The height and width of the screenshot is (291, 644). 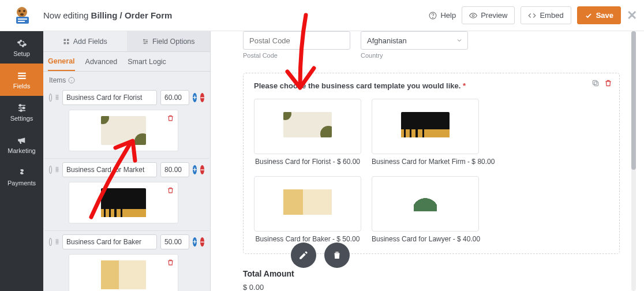 I want to click on close-builder-button: ✕, so click(x=632, y=16).